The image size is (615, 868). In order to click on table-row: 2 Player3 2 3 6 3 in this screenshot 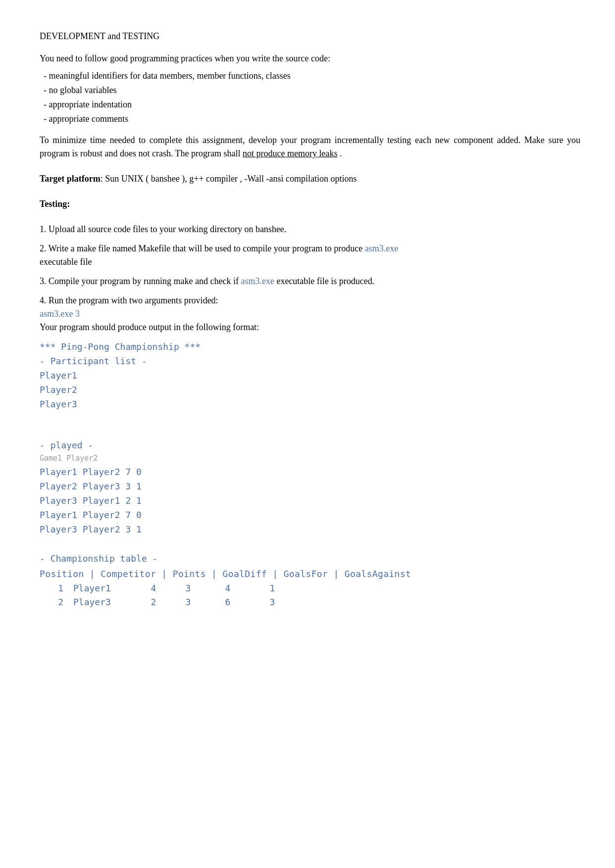, I will do `click(310, 602)`.